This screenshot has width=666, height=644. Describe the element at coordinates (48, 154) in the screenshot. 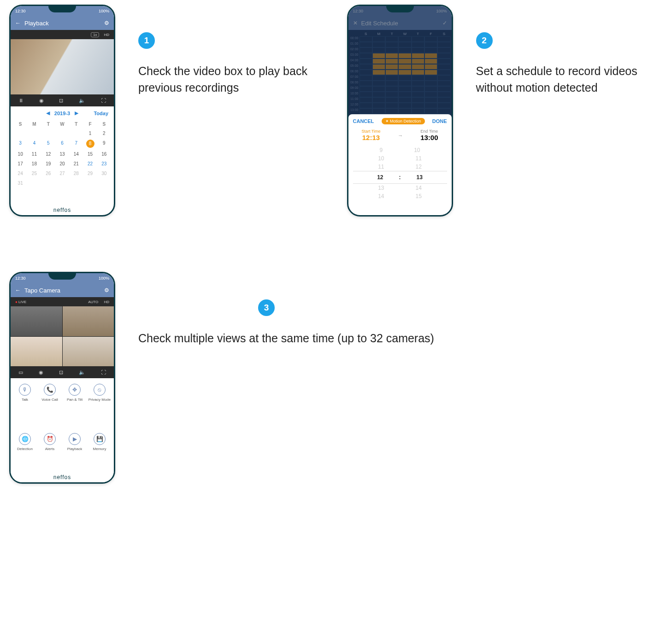

I see `calendar-day: 12` at that location.